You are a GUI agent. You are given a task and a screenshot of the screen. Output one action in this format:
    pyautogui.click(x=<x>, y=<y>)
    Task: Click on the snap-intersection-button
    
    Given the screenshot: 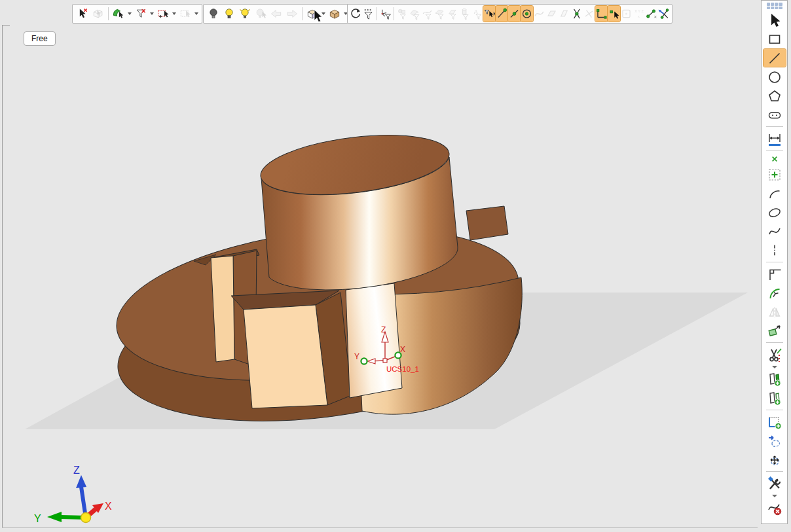 What is the action you would take?
    pyautogui.click(x=576, y=14)
    